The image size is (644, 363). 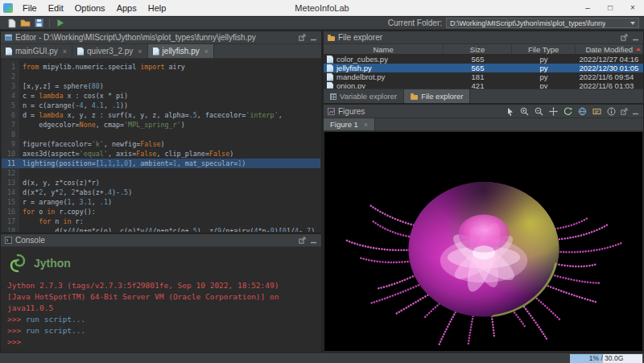 I want to click on new-script-icon, so click(x=12, y=23).